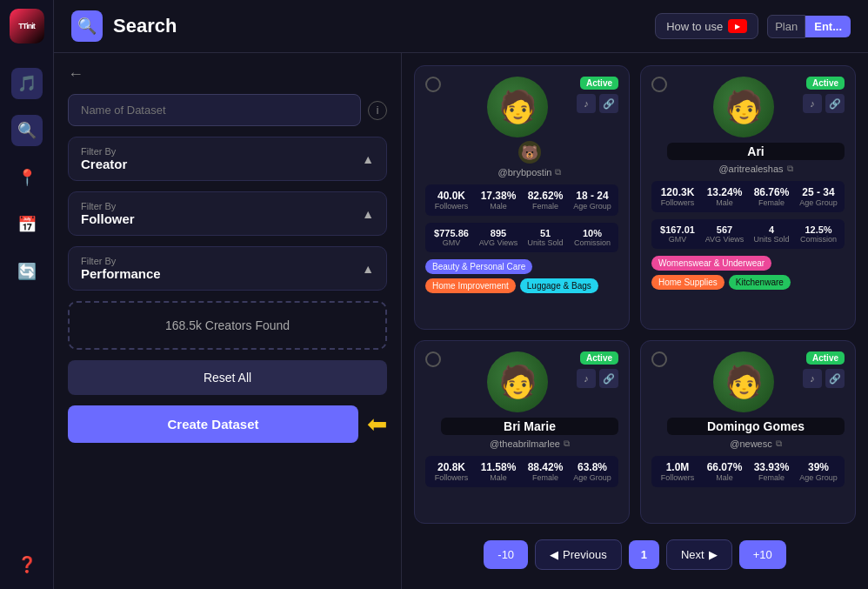  What do you see at coordinates (108, 219) in the screenshot?
I see `filter-follower-label-big: Follower` at bounding box center [108, 219].